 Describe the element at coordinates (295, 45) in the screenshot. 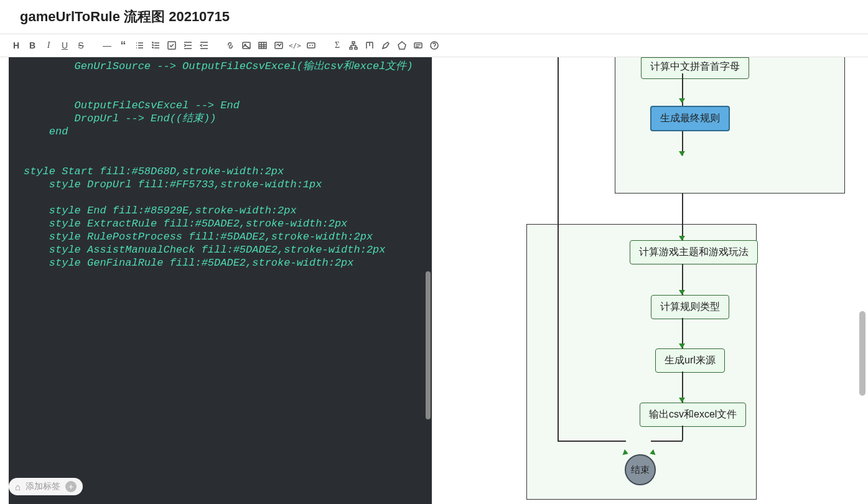

I see `code-button: </>` at that location.